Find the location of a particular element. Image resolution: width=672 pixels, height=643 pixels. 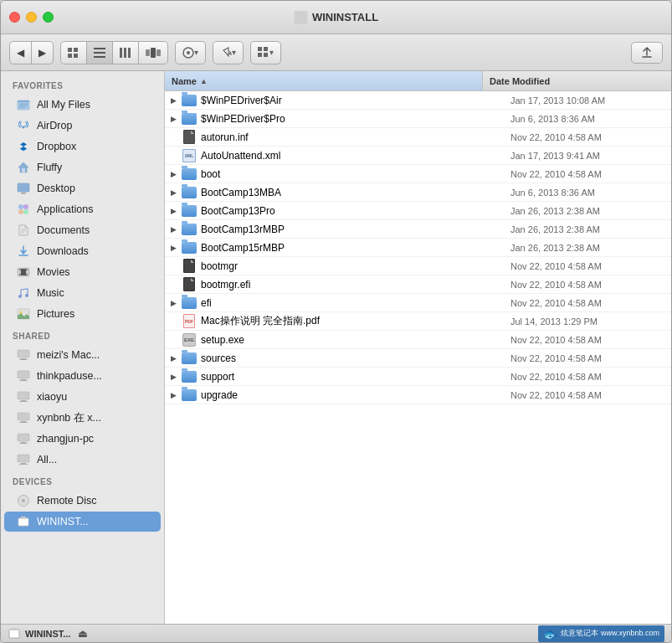

file-date: Jul 14, 2013 1:29 PM is located at coordinates (587, 322).